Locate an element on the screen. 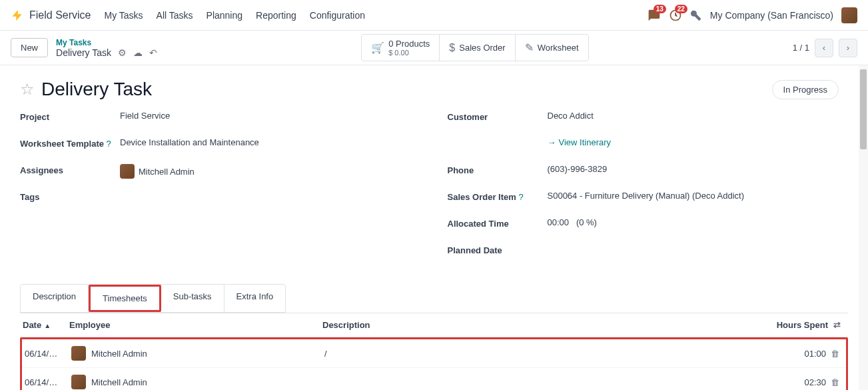  nav-my-tasks: My Tasks is located at coordinates (123, 15).